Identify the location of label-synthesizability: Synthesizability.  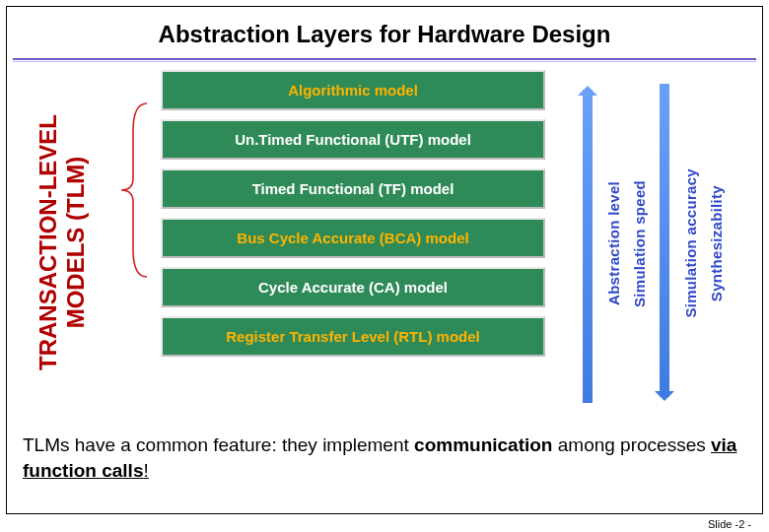
(716, 243).